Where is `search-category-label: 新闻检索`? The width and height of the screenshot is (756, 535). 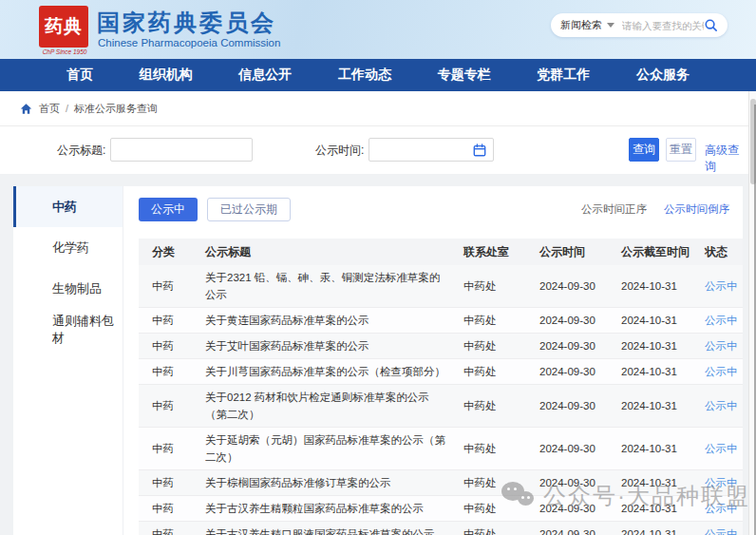
search-category-label: 新闻检索 is located at coordinates (581, 25).